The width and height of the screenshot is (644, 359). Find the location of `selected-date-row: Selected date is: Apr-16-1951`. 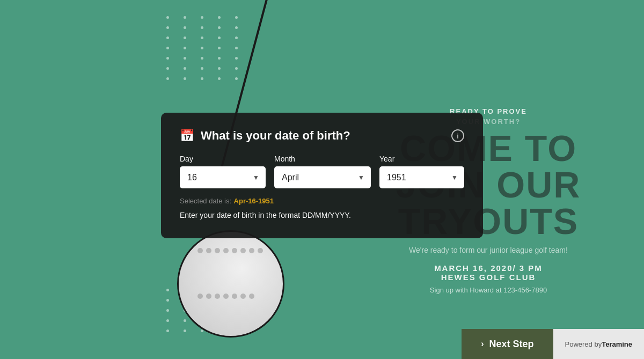

selected-date-row: Selected date is: Apr-16-1951 is located at coordinates (322, 201).